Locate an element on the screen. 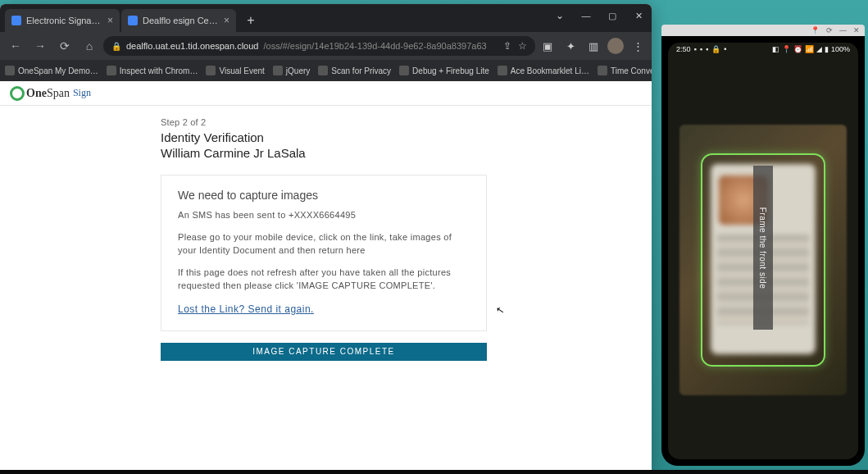 The width and height of the screenshot is (868, 474). bookmark-item: OneSpan My Demo… is located at coordinates (52, 71).